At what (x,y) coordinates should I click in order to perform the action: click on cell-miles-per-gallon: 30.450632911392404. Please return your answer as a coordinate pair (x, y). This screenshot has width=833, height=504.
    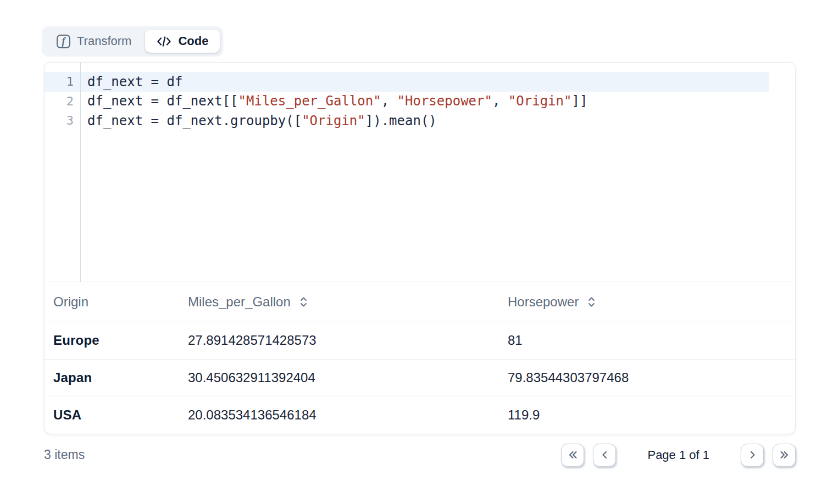
    Looking at the image, I should click on (339, 378).